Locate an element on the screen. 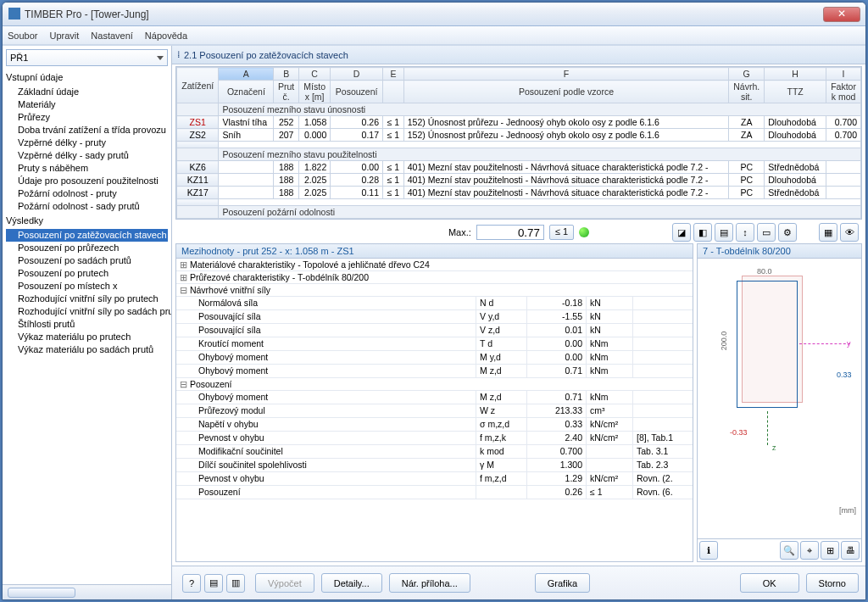 This screenshot has width=868, height=602. detail-row: Posouvající sílaV y,d-1.55kN is located at coordinates (434, 317).